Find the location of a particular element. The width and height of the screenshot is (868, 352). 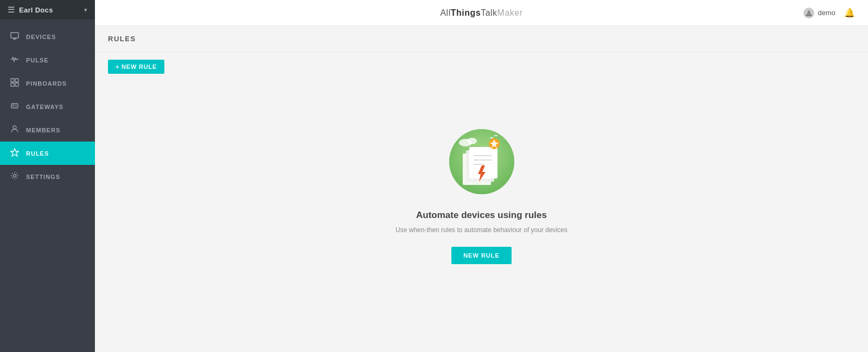

empty-state-subheading: Use when-then rules to automate behaviou… is located at coordinates (482, 230).